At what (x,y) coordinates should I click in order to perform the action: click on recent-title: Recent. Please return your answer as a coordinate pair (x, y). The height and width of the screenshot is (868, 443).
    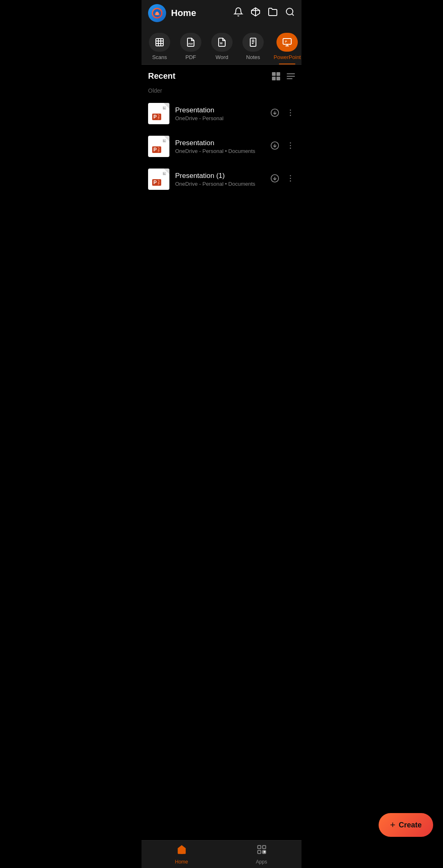
    Looking at the image, I should click on (210, 76).